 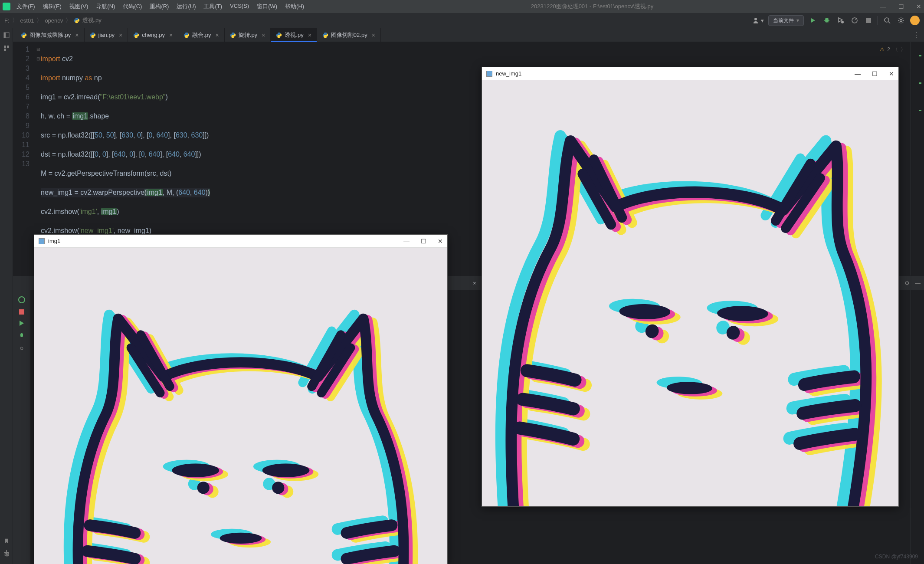 What do you see at coordinates (7, 7) in the screenshot?
I see `app-logo` at bounding box center [7, 7].